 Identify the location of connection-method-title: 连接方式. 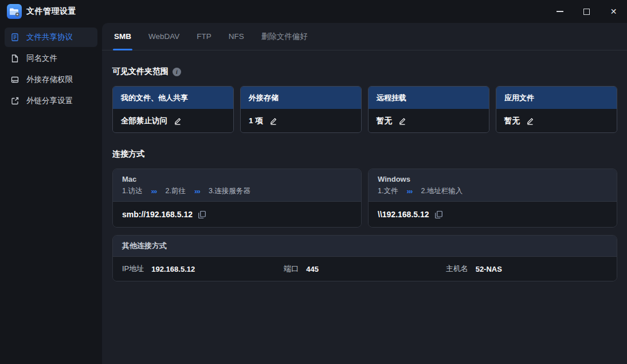
(365, 154).